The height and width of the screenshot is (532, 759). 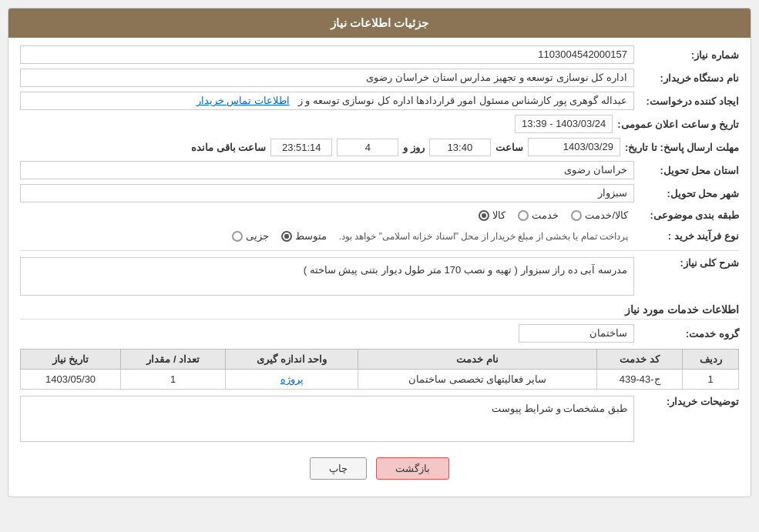 I want to click on cell-unit: پروژه, so click(x=292, y=380).